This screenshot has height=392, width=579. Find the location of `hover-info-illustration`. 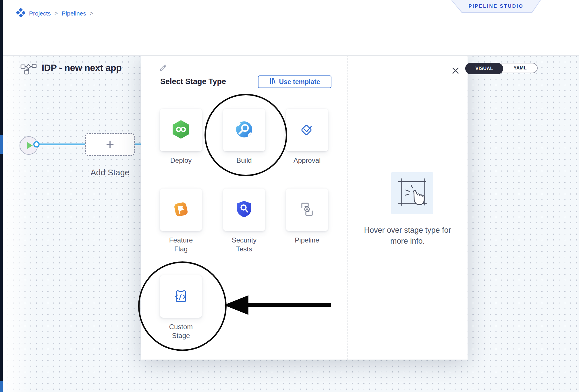

hover-info-illustration is located at coordinates (412, 193).